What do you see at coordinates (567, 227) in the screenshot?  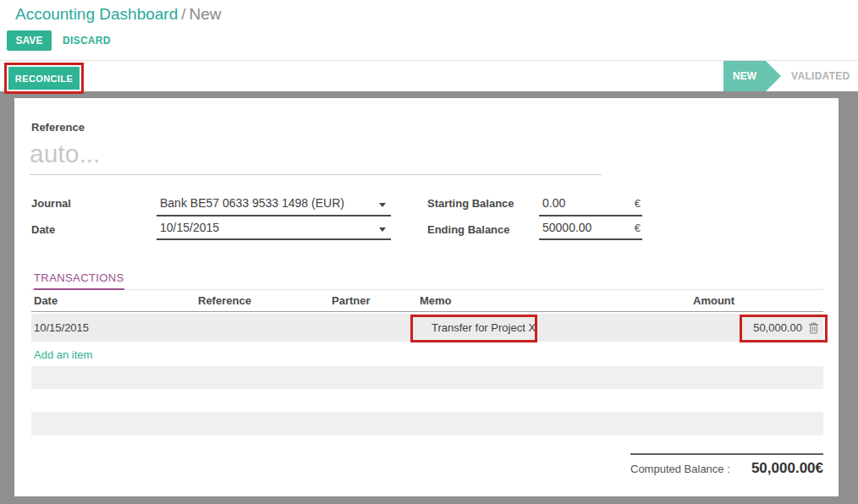 I see `ending-balance-value: 50000.00` at bounding box center [567, 227].